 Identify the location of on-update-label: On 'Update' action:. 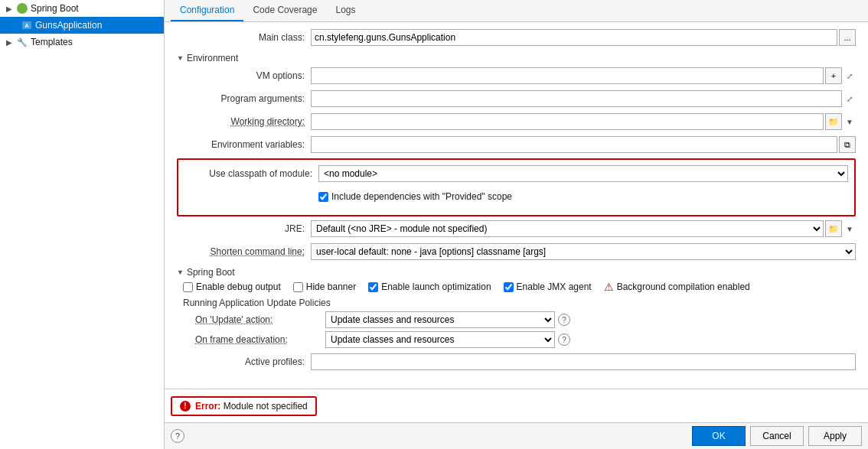
(260, 320).